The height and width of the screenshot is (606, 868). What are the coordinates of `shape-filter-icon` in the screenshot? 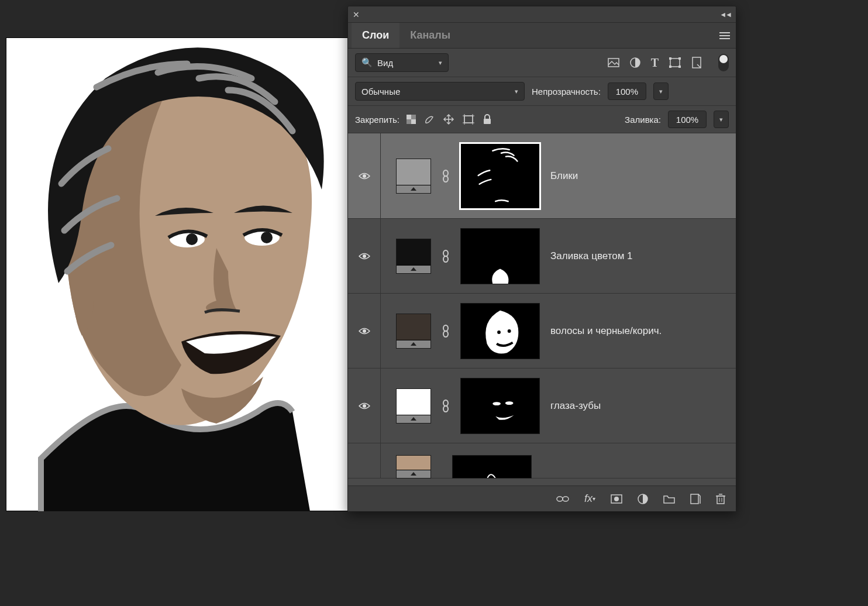 It's located at (675, 63).